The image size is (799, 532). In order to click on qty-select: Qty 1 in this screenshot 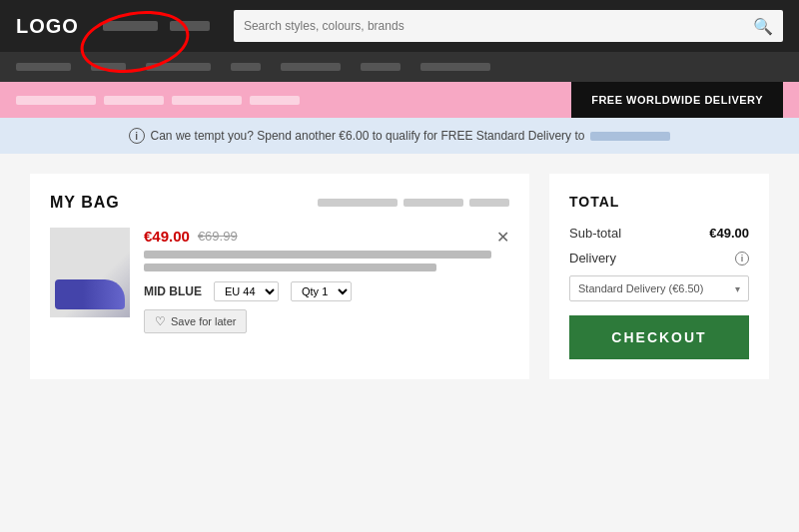, I will do `click(322, 291)`.